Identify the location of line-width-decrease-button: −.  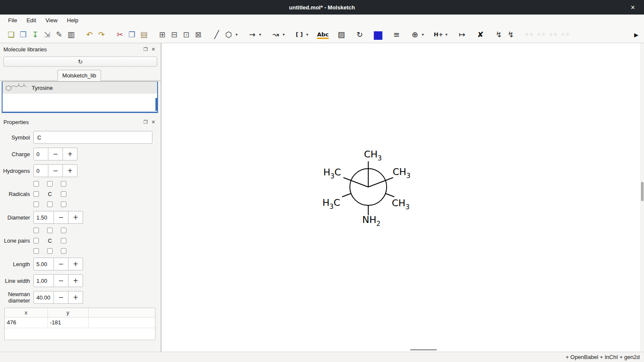
(61, 281).